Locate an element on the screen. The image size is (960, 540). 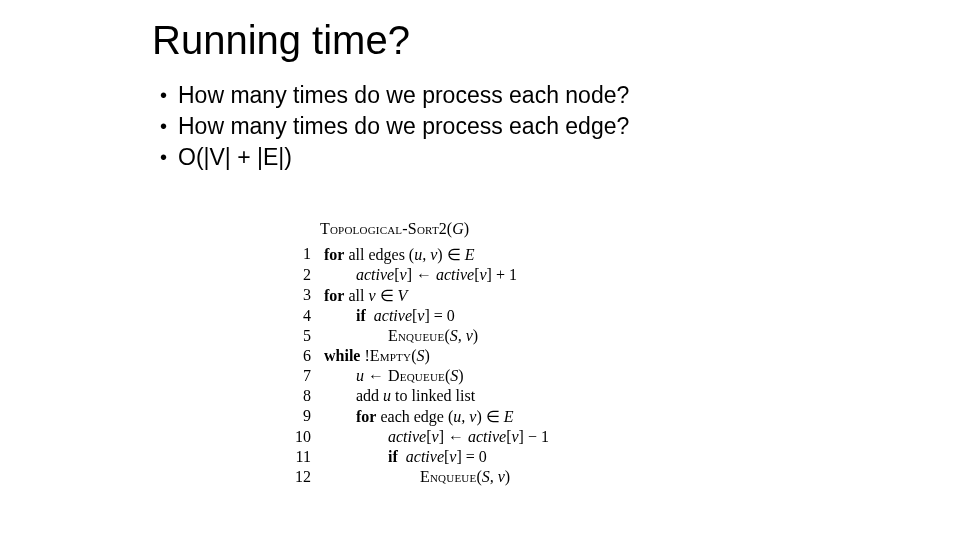
algorithm-name-sc: Topological-Sort is located at coordinates (380, 228).